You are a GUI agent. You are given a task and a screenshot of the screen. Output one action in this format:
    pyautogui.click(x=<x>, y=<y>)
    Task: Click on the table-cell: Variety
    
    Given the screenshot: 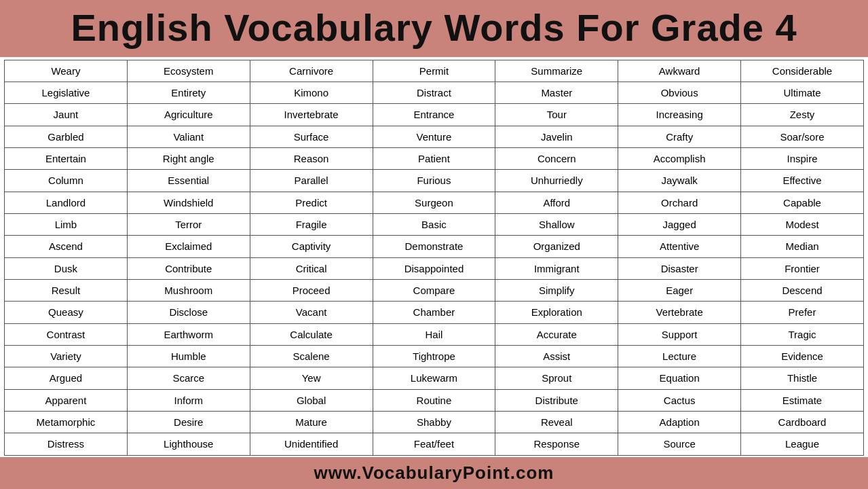 What is the action you would take?
    pyautogui.click(x=67, y=357)
    